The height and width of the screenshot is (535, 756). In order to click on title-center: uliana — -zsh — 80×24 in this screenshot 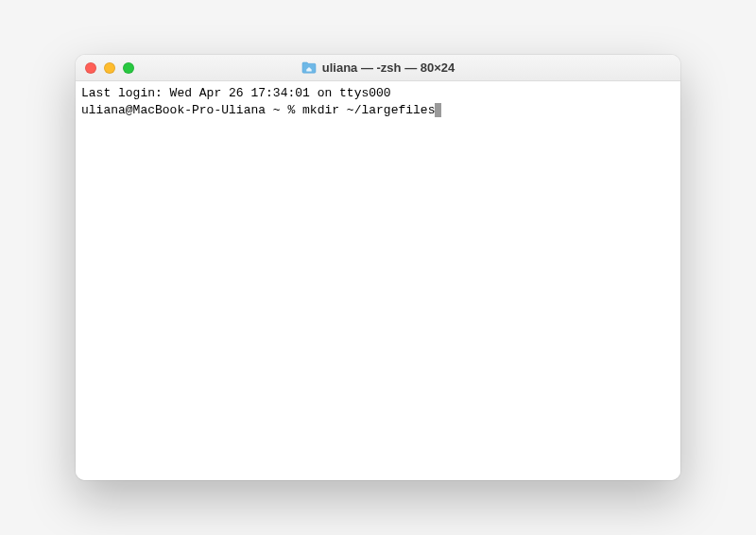, I will do `click(378, 68)`.